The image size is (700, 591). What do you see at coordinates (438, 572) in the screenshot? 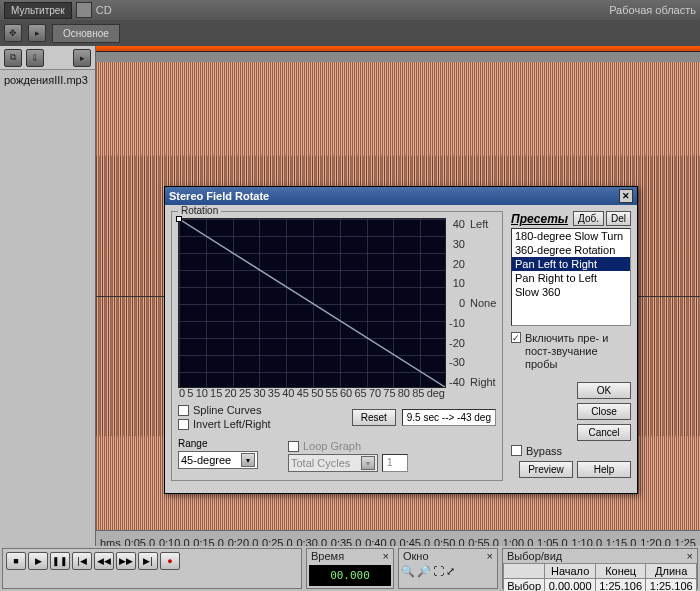
I see `zoom-fit-icon: ⛶` at bounding box center [438, 572].